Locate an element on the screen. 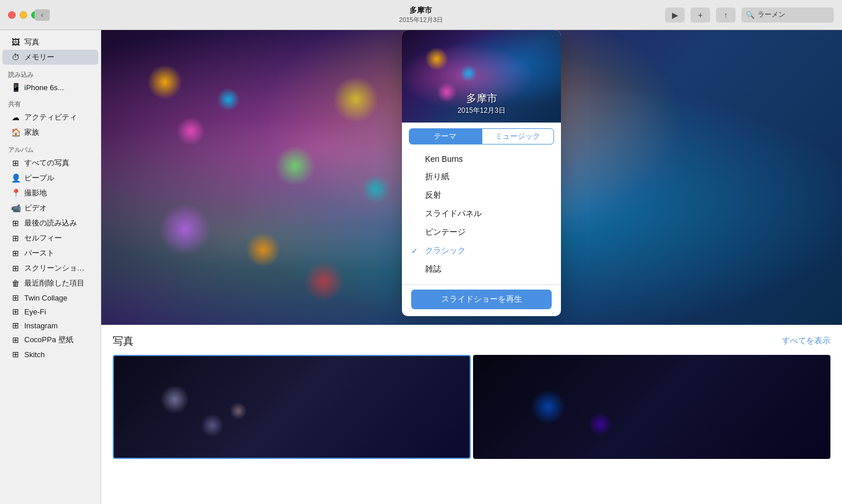 The width and height of the screenshot is (842, 504). sidebar-label-eye-fi: Eye-Fi is located at coordinates (35, 312).